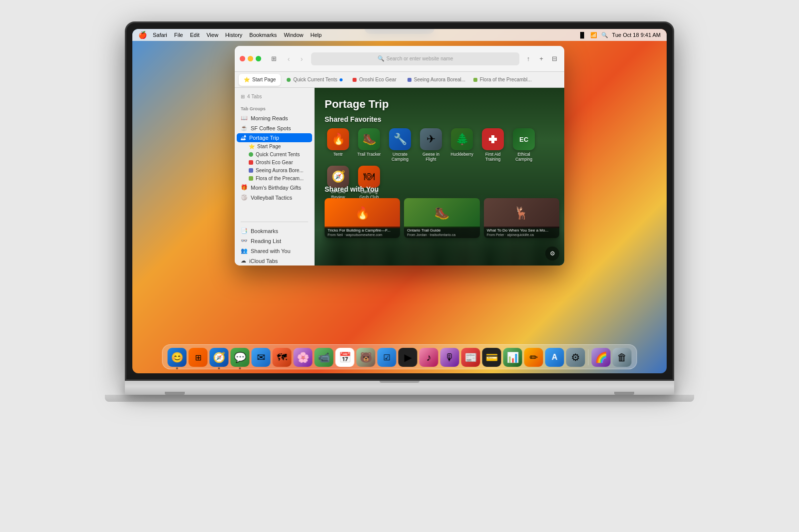 Image resolution: width=799 pixels, height=532 pixels. Describe the element at coordinates (275, 118) in the screenshot. I see `sidebar-morning-reads: 📖 Morning Reads` at that location.